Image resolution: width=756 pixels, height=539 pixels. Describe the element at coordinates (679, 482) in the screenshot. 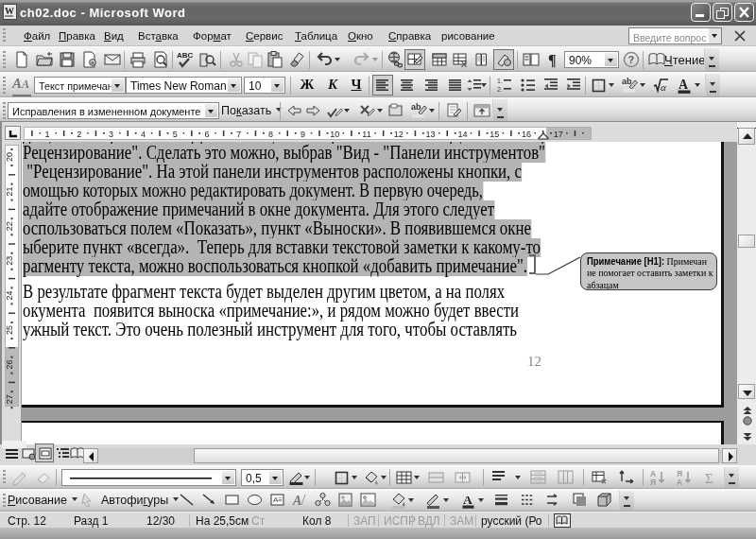

I see `svg-text: А` at that location.